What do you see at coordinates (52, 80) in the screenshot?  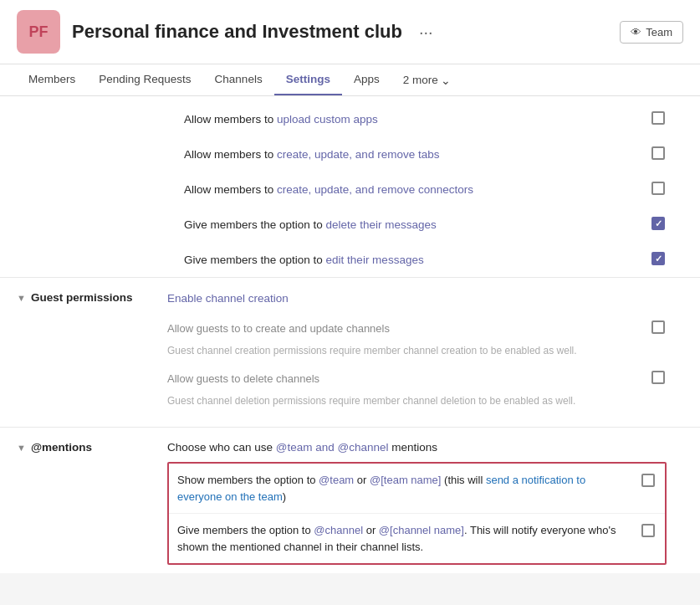 I see `tab-members: Members` at bounding box center [52, 80].